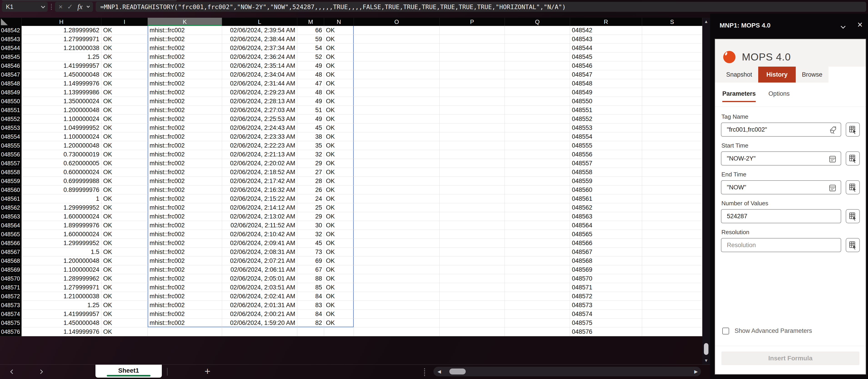 The image size is (868, 379). What do you see at coordinates (606, 270) in the screenshot?
I see `cell: 048569` at bounding box center [606, 270].